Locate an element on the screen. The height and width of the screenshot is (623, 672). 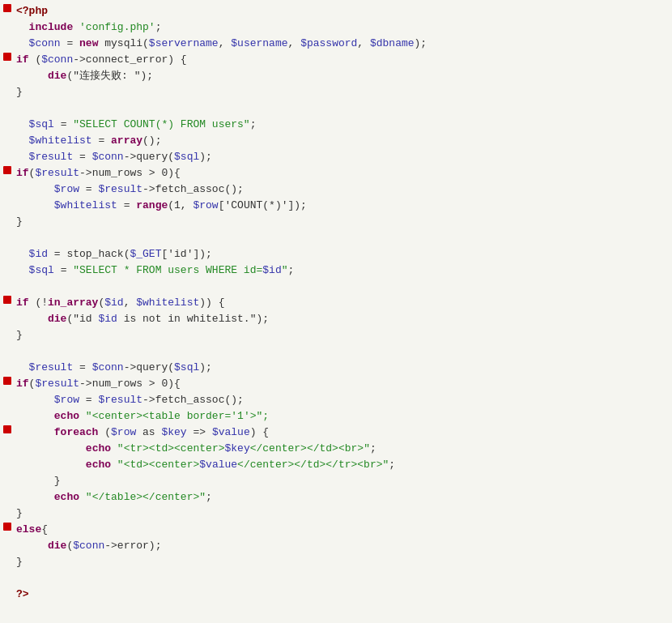
token-str: "</table></center>" is located at coordinates (146, 497).